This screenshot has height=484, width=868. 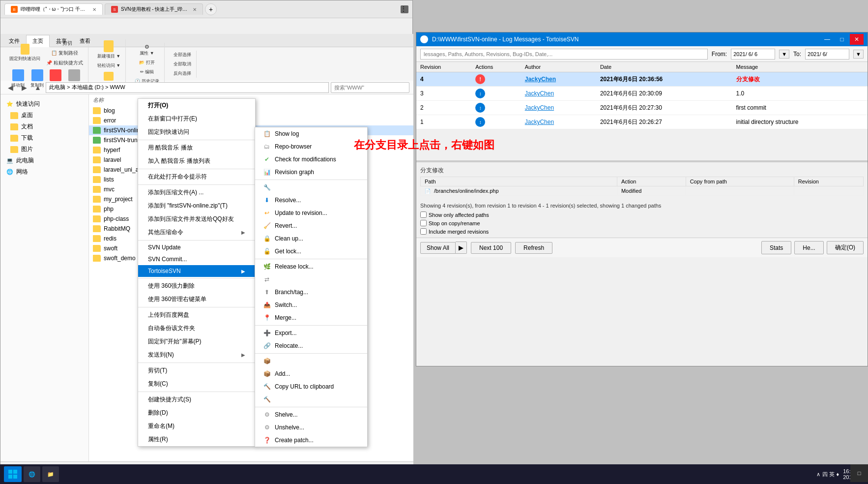 I want to click on svn-revert: ↩ Update to revision..., so click(x=311, y=213).